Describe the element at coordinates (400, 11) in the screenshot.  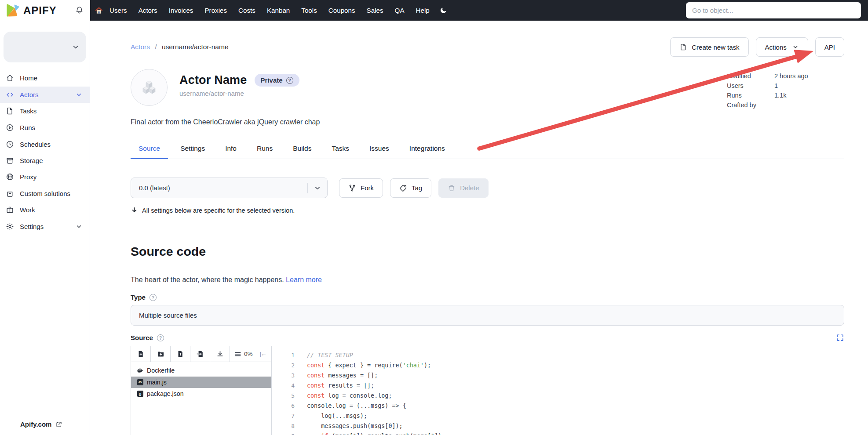
I see `topnav-item-qa: QA` at that location.